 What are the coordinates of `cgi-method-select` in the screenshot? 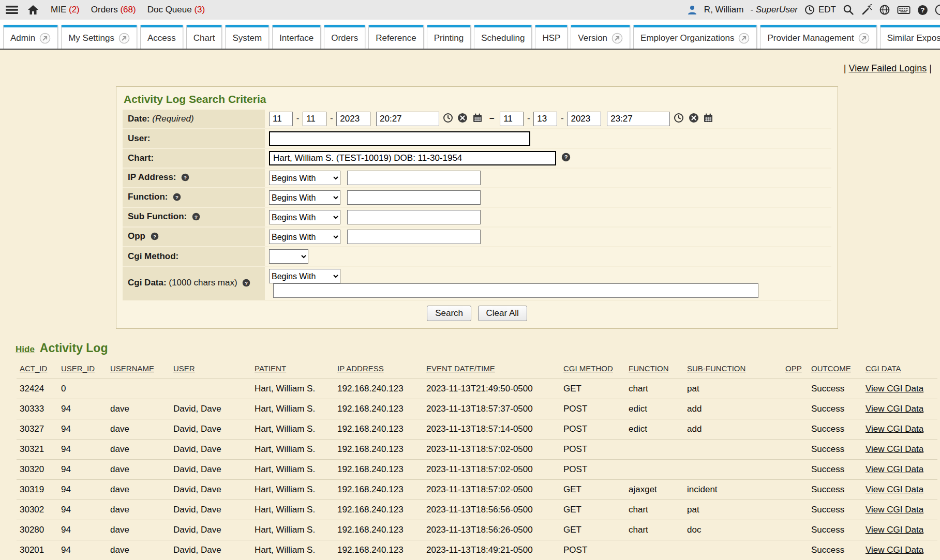 It's located at (289, 256).